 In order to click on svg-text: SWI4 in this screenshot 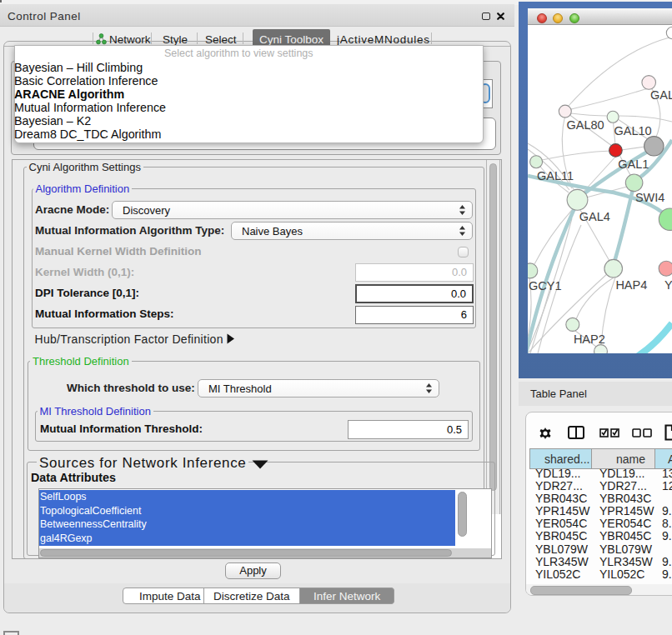, I will do `click(650, 198)`.